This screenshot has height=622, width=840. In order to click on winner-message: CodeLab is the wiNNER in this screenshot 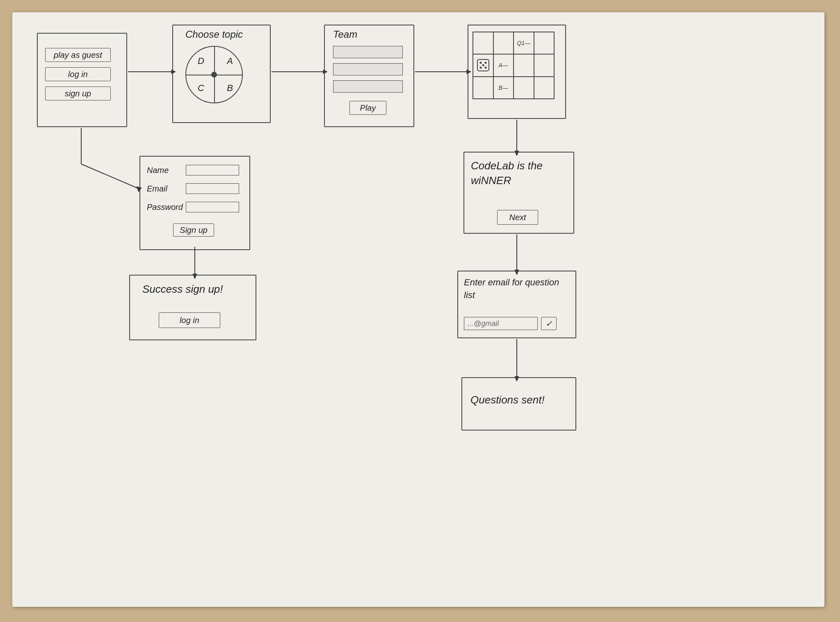, I will do `click(519, 173)`.